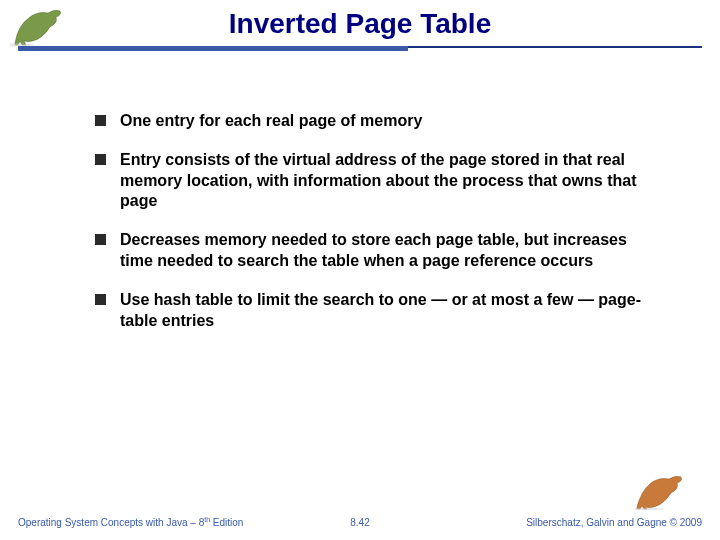 The image size is (720, 540). I want to click on title-underline, so click(360, 51).